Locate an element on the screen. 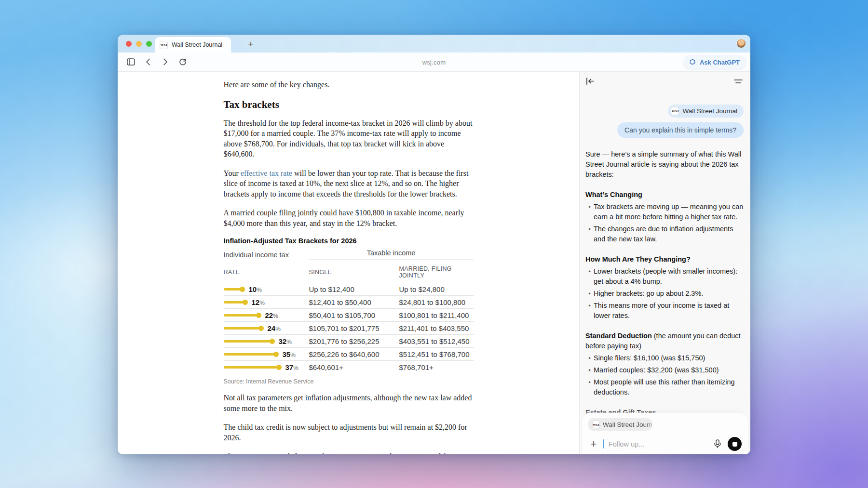 The height and width of the screenshot is (488, 868). forward-button is located at coordinates (165, 62).